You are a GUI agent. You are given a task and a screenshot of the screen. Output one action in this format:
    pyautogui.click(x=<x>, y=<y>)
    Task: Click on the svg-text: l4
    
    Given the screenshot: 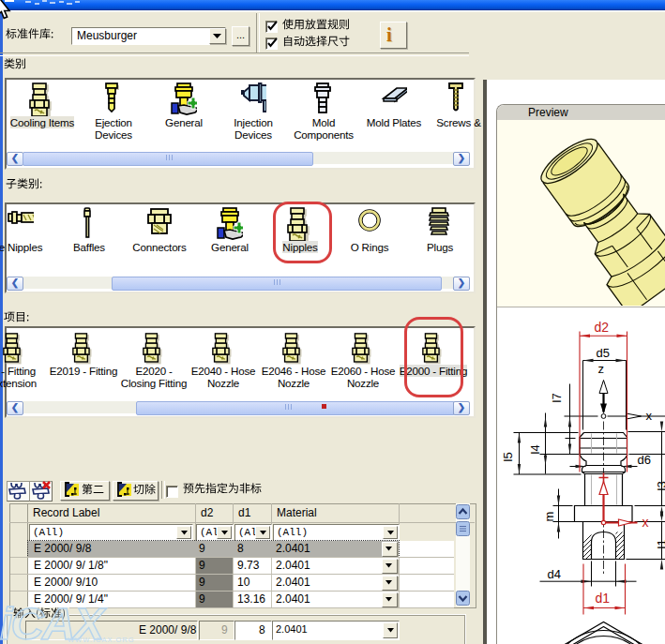 What is the action you would take?
    pyautogui.click(x=535, y=449)
    